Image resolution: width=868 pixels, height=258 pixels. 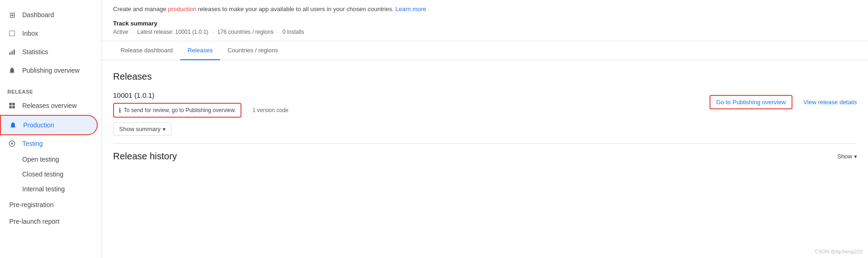 I want to click on description-text: releases to make your app available to a…, so click(x=296, y=9).